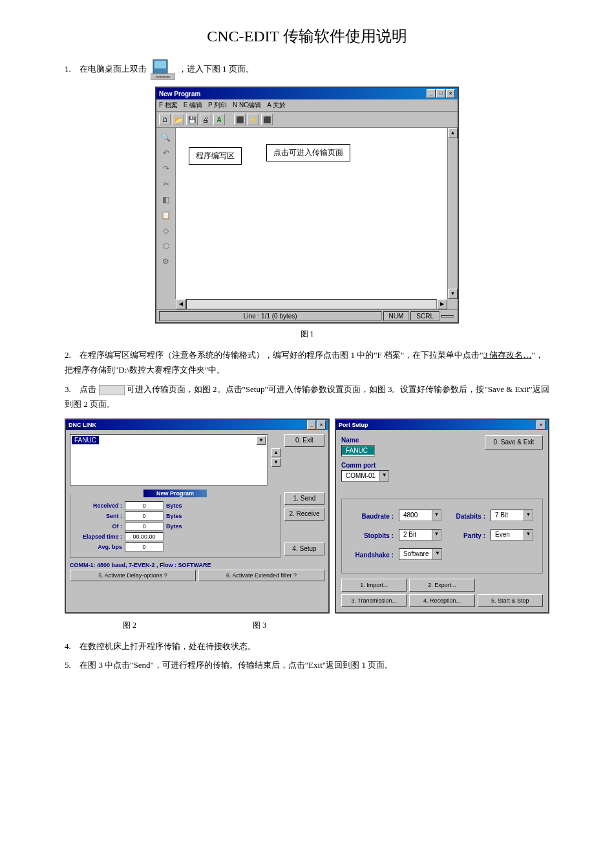 The height and width of the screenshot is (868, 614). I want to click on find-icon: 🔍, so click(166, 138).